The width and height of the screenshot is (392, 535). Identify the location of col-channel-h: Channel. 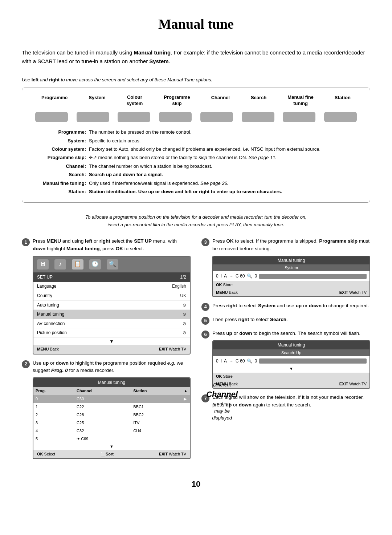
(103, 391).